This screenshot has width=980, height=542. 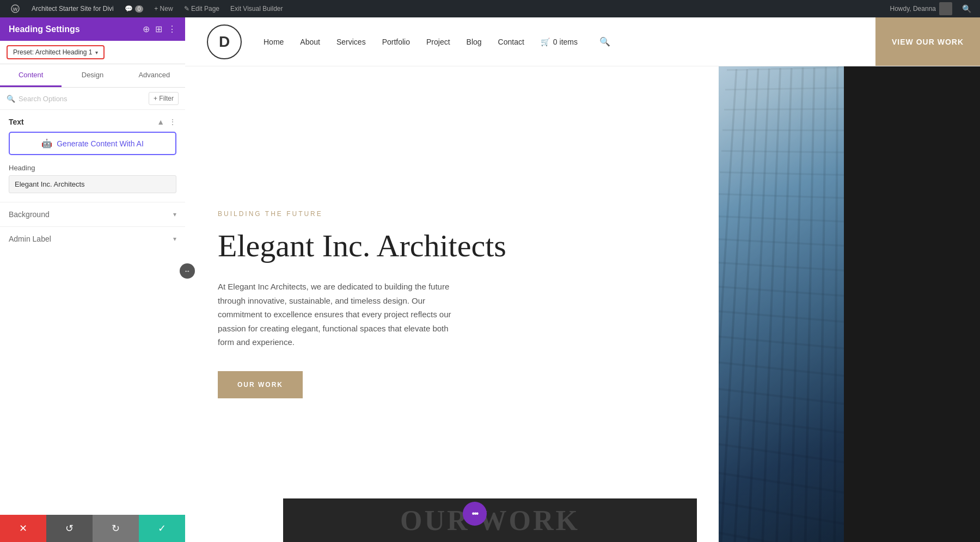 What do you see at coordinates (946, 9) in the screenshot?
I see `user-avatar` at bounding box center [946, 9].